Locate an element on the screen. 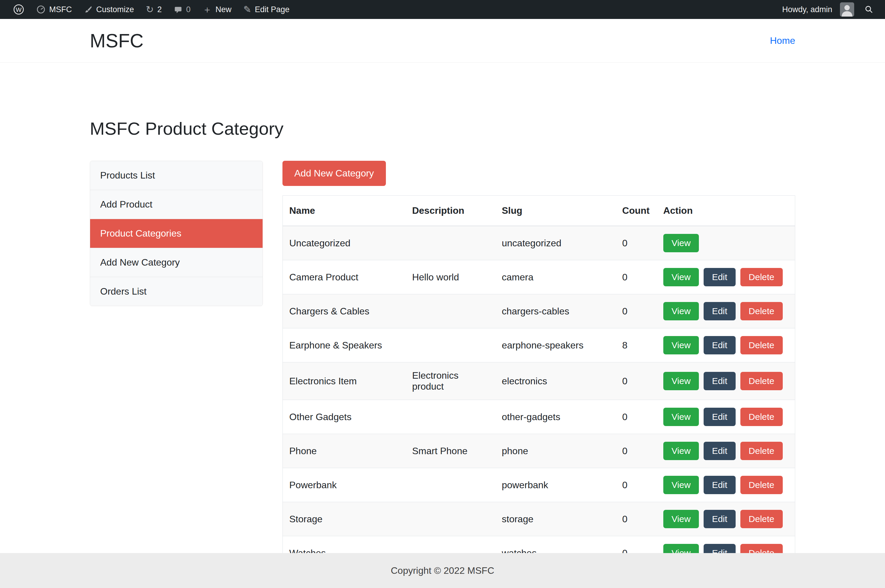 The width and height of the screenshot is (885, 588). cell-slug: other-gadgets is located at coordinates (555, 417).